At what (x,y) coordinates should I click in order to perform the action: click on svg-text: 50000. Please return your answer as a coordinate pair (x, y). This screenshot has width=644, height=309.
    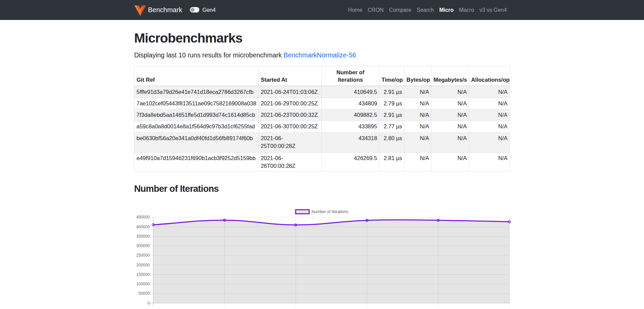
    Looking at the image, I should click on (144, 293).